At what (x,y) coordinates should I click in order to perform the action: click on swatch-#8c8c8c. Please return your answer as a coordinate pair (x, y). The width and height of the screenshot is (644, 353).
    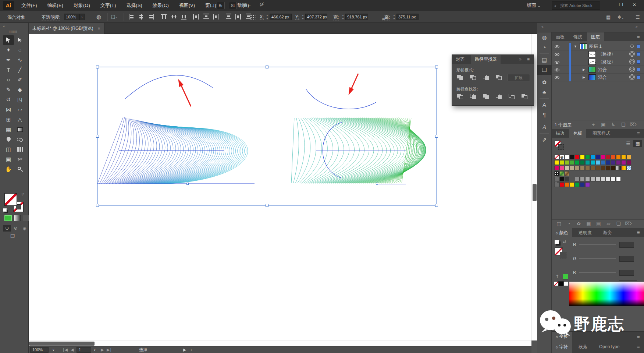
    Looking at the image, I should click on (577, 179).